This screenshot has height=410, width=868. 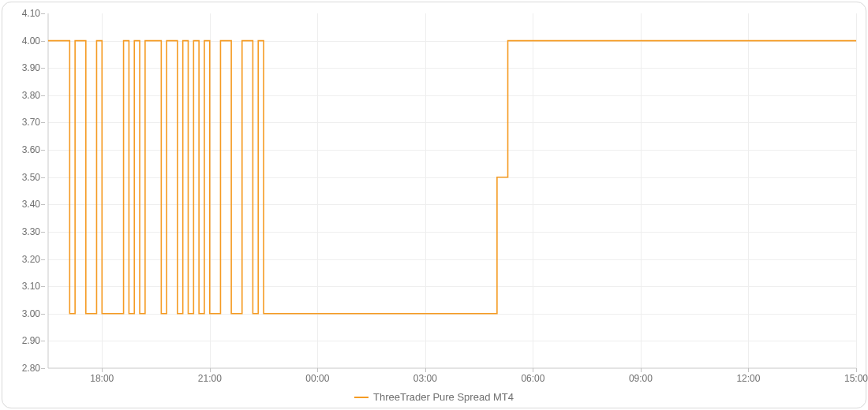 What do you see at coordinates (32, 13) in the screenshot?
I see `y-tick-label: 4.10` at bounding box center [32, 13].